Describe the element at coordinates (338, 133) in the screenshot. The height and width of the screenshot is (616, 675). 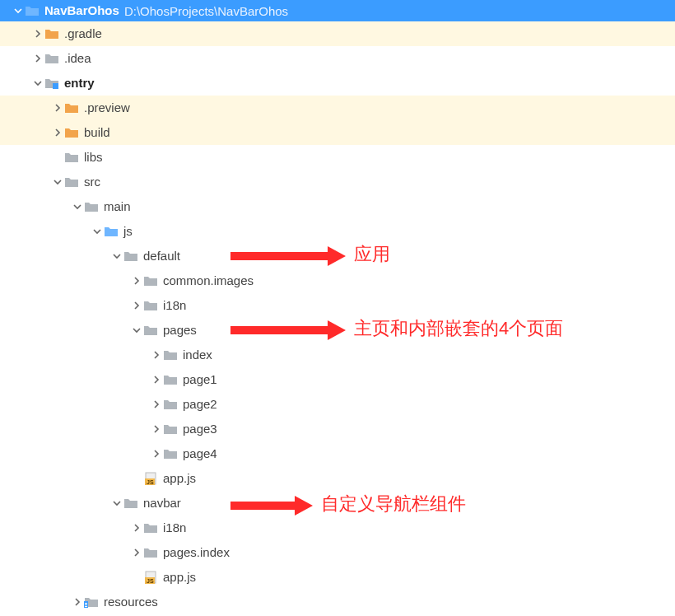
I see `tree-row: build` at that location.